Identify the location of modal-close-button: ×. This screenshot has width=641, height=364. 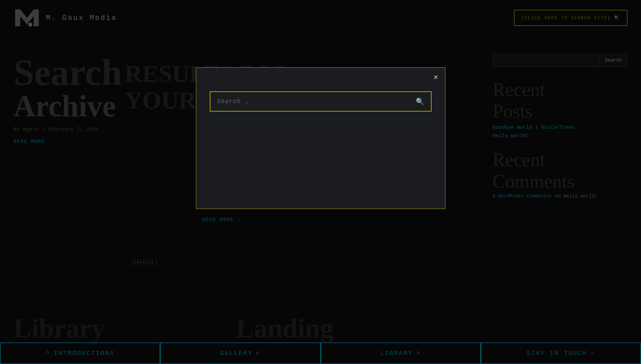
(436, 77).